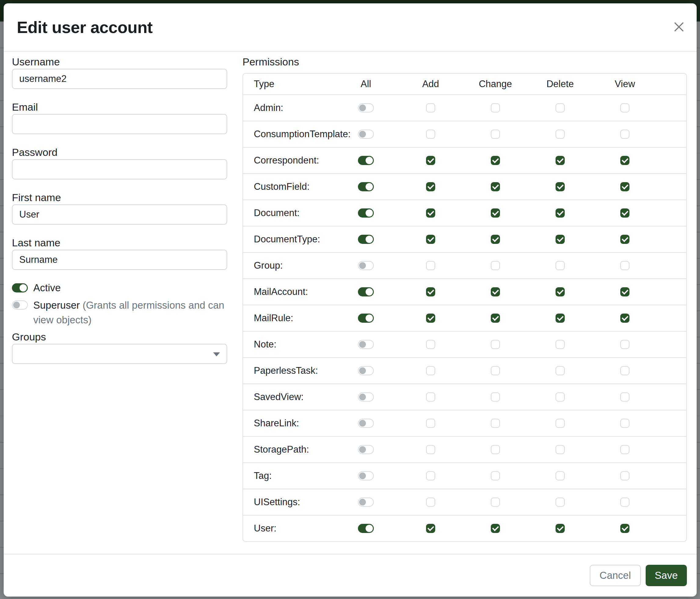 Image resolution: width=700 pixels, height=599 pixels. I want to click on save-button: Save, so click(666, 575).